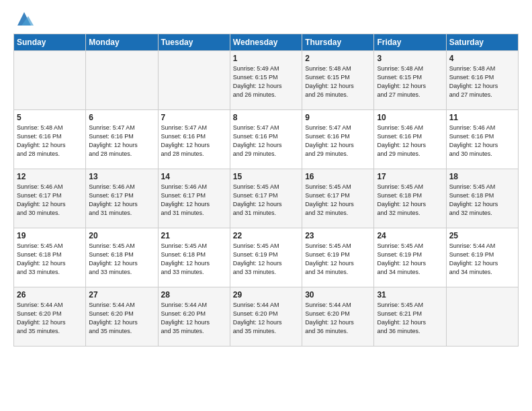 Image resolution: width=532 pixels, height=411 pixels. Describe the element at coordinates (266, 81) in the screenshot. I see `calendar-day-cell: 1Sunrise: 5:49 AM Sunset: 6:15 PM Daylig…` at that location.